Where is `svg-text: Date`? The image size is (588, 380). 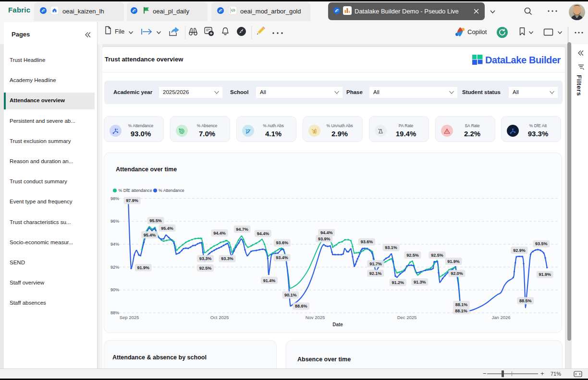
svg-text: Date is located at coordinates (338, 324).